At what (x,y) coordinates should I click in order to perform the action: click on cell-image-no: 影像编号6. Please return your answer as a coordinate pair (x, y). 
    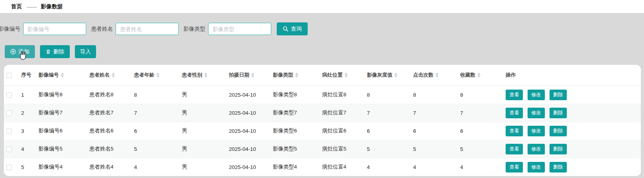
    Looking at the image, I should click on (64, 131).